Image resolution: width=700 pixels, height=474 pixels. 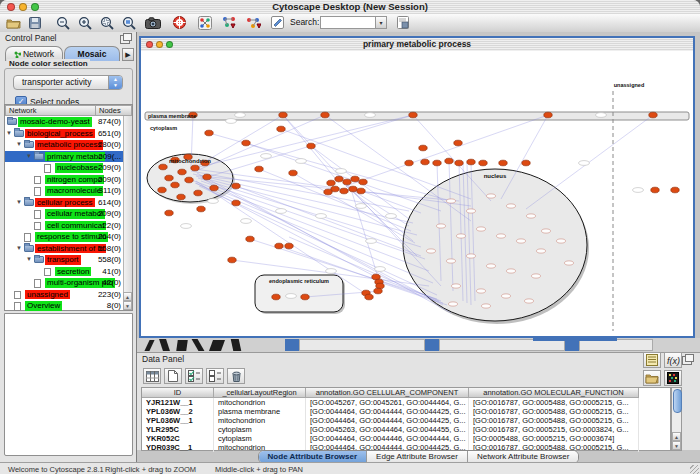 What do you see at coordinates (68, 82) in the screenshot?
I see `node-color-dropdown: transporter activity ▲▼` at bounding box center [68, 82].